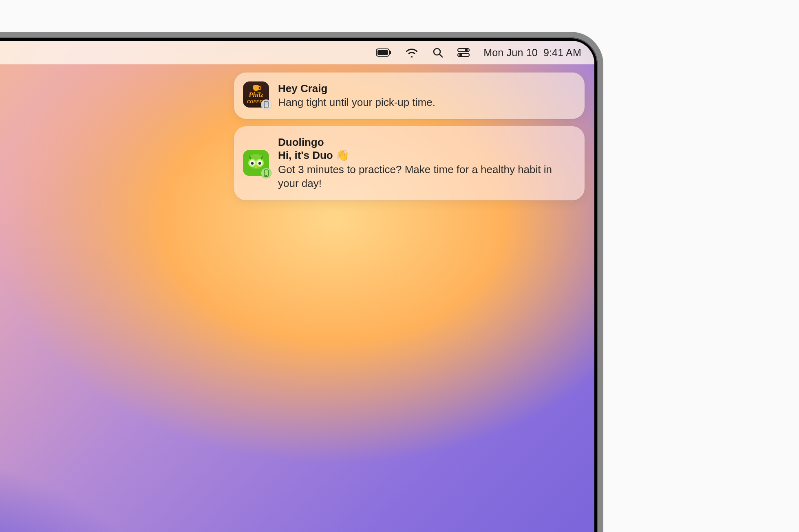 This screenshot has width=799, height=532. I want to click on app-icon-wrap: PhilzCOFFEE, so click(256, 95).